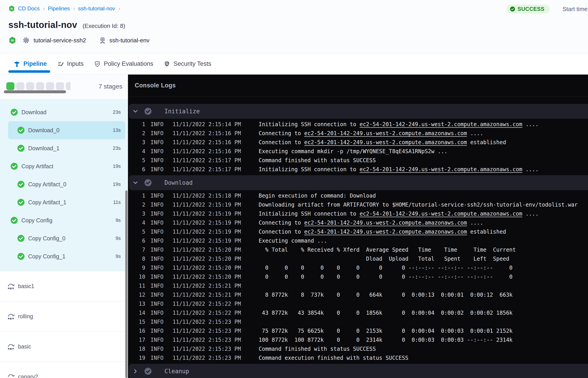 This screenshot has height=378, width=588. What do you see at coordinates (207, 124) in the screenshot?
I see `log-timestamp: 11/11/2022 2:15:14 PM` at bounding box center [207, 124].